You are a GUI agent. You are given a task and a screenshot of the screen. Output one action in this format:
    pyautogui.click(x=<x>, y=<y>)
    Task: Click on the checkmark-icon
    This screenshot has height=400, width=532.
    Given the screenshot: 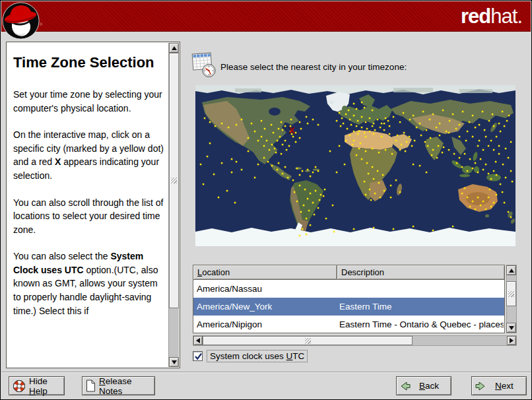 What is the action you would take?
    pyautogui.click(x=198, y=356)
    